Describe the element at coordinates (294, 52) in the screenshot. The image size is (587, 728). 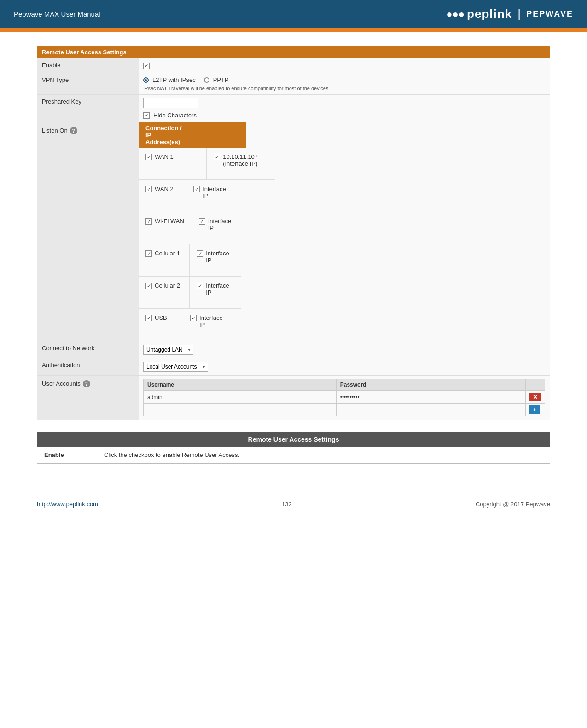
I see `settings-box-title: Remote User Access Settings` at that location.